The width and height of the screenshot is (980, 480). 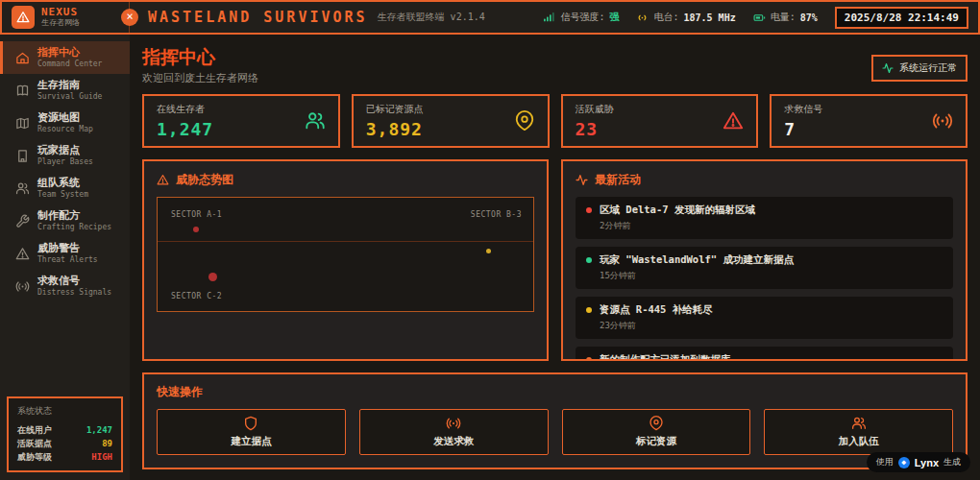 I want to click on app-logo: NEXUS 生存者网络, so click(x=65, y=17).